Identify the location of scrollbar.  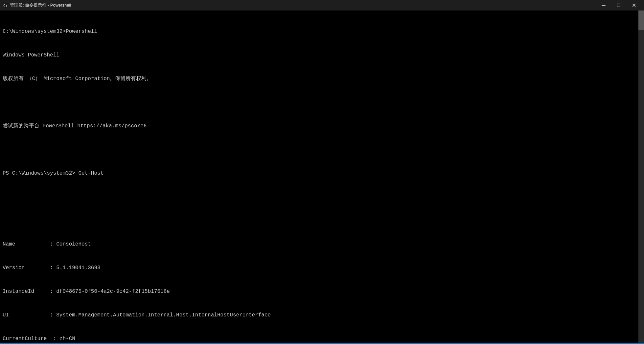
(641, 177).